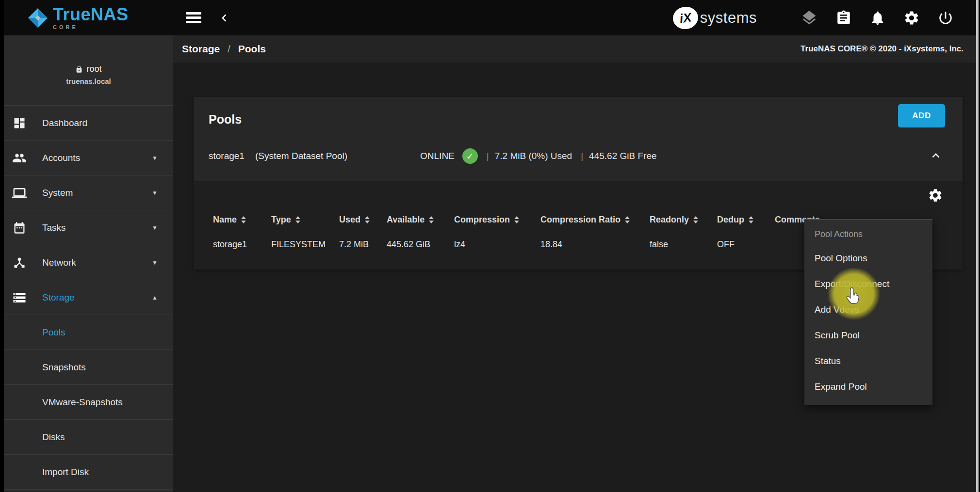 The width and height of the screenshot is (980, 492). Describe the element at coordinates (201, 48) in the screenshot. I see `breadcrumb-storage: Storage` at that location.